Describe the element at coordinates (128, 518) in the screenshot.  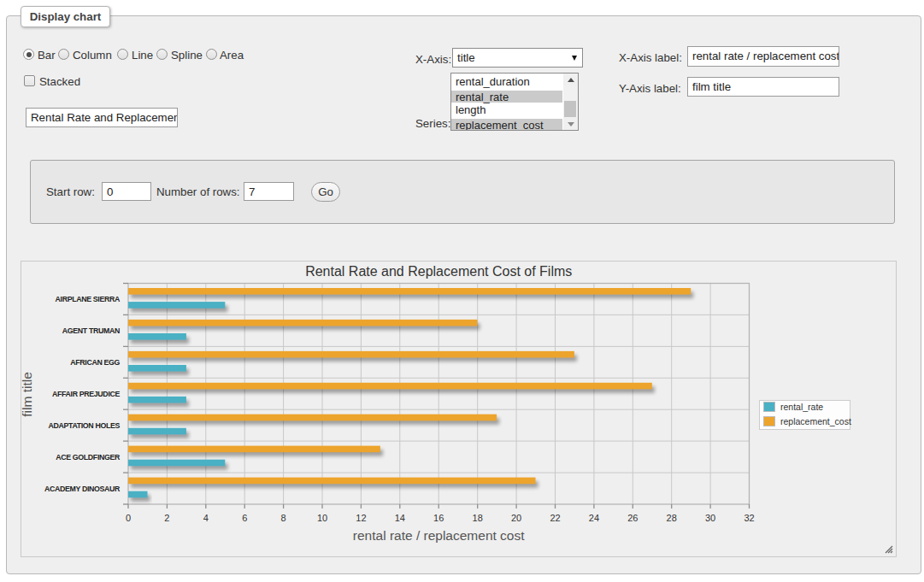
I see `svg-text: 0` at that location.